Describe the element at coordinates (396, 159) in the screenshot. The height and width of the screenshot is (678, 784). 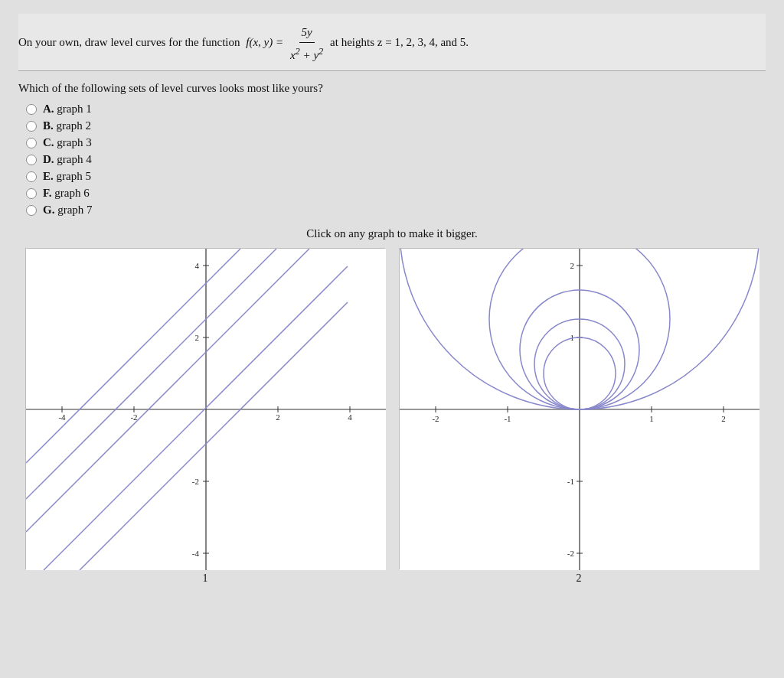
I see `option-D: D. graph 4` at that location.